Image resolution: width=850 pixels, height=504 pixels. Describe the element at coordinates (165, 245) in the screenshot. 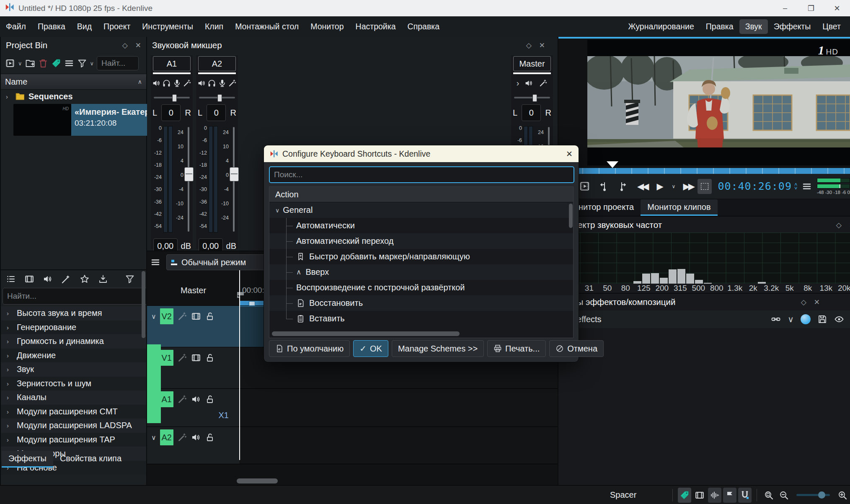

I see `volume-value: 0,00` at that location.